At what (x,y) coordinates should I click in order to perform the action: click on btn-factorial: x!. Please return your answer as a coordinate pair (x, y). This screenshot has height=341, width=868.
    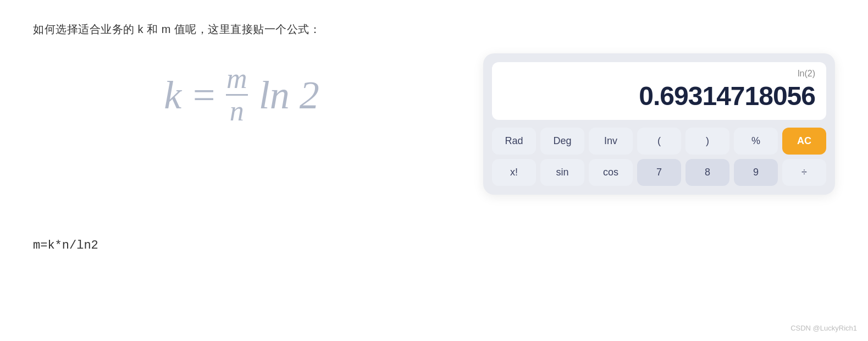
    Looking at the image, I should click on (514, 173).